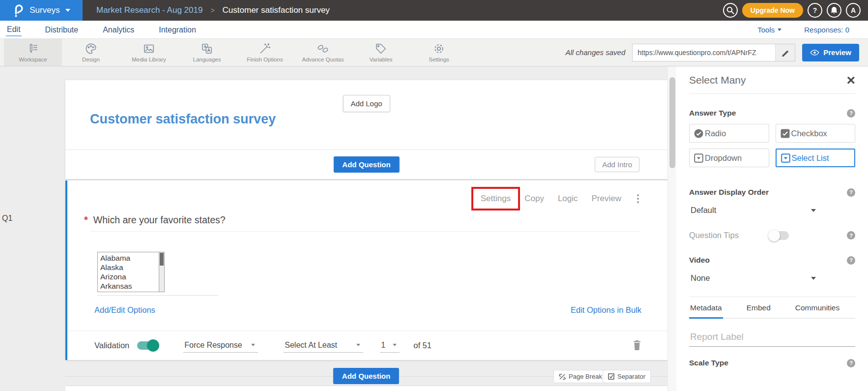 The height and width of the screenshot is (391, 868). What do you see at coordinates (607, 199) in the screenshot?
I see `question-preview-button: Preview` at bounding box center [607, 199].